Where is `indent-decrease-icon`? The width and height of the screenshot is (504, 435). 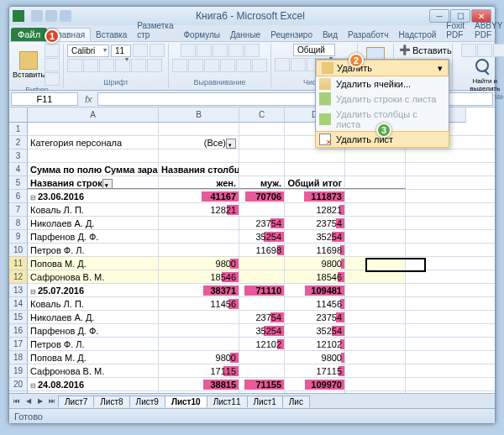 indent-decrease-icon is located at coordinates (228, 66).